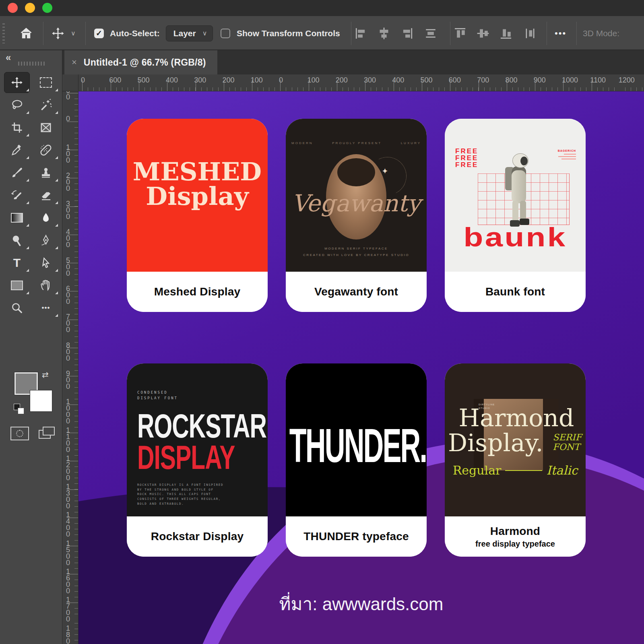 The height and width of the screenshot is (644, 644). I want to click on baunk-free1: FREE, so click(467, 151).